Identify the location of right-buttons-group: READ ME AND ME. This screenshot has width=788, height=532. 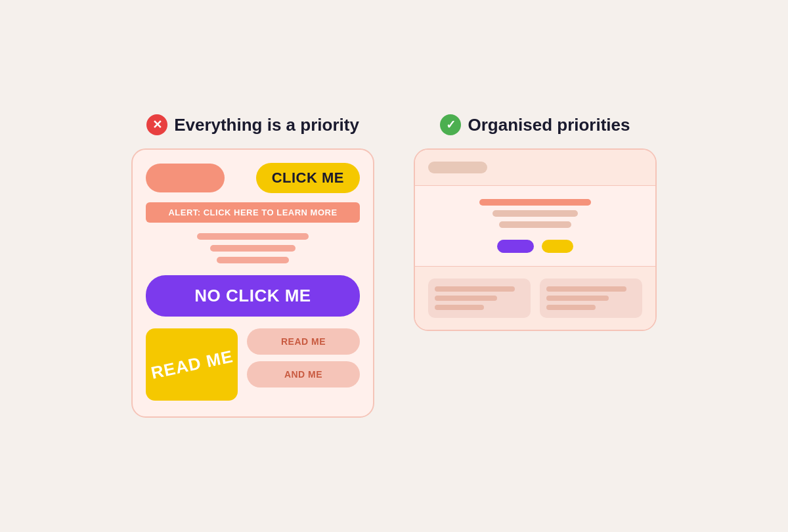
(303, 358).